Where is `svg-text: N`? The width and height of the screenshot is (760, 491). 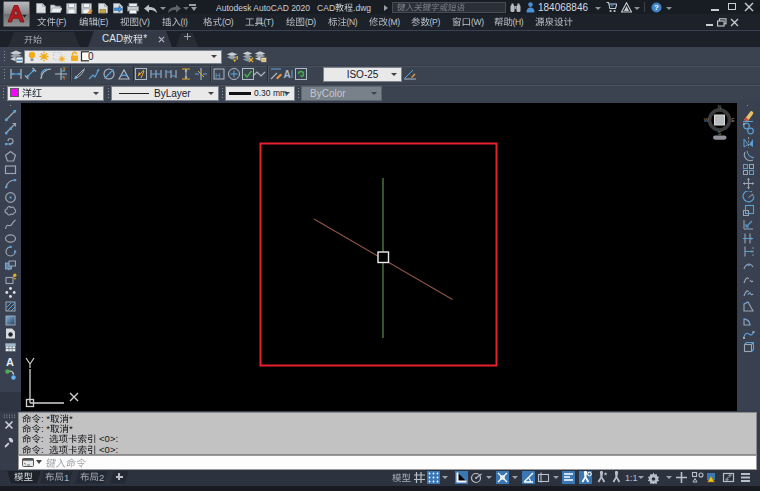
svg-text: N is located at coordinates (720, 107).